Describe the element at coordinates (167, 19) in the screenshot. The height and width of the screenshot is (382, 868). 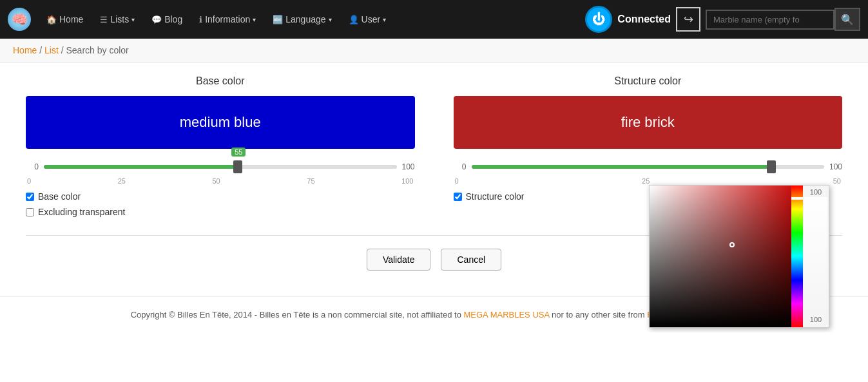
I see `nav-blog: 💬 Blog` at that location.